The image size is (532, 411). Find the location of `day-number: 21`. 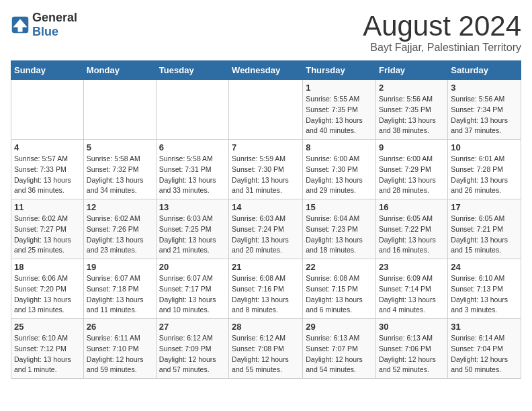

day-number: 21 is located at coordinates (266, 267).